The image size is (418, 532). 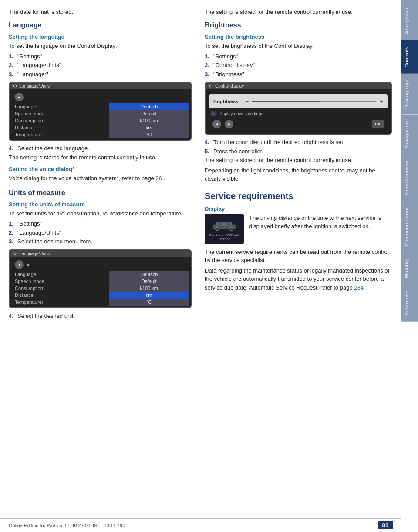 What do you see at coordinates (208, 57) in the screenshot?
I see `brightness-step-1-num: 1.` at bounding box center [208, 57].